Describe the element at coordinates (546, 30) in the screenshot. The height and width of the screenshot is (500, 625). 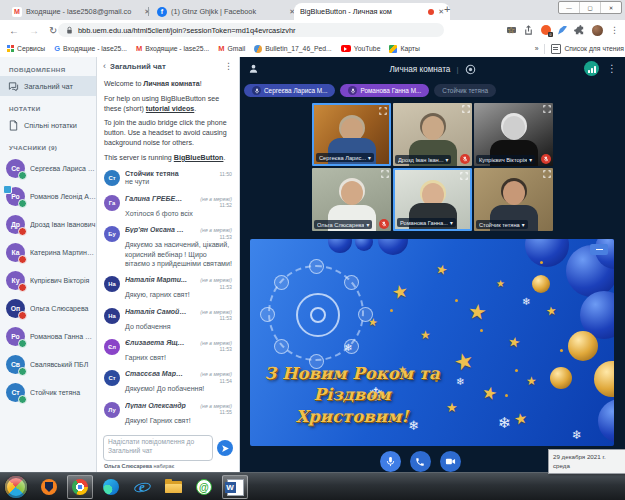
I see `adblock-extension-icon: 0` at that location.